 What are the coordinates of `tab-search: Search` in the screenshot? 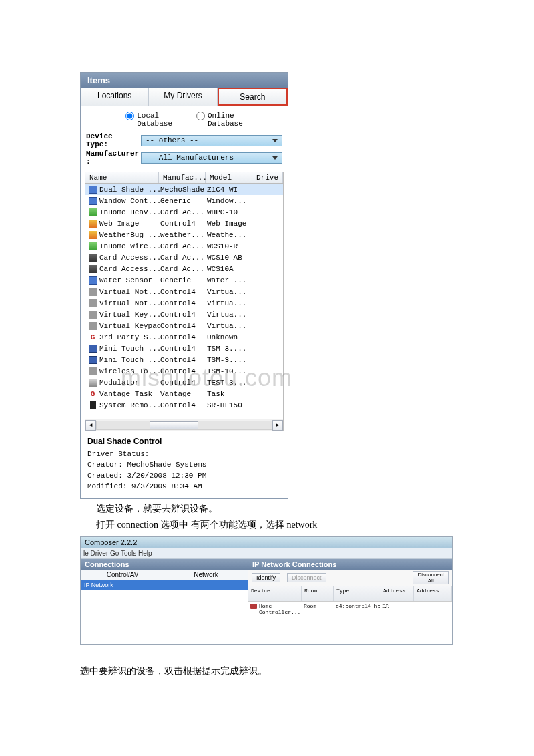 It's located at (252, 97).